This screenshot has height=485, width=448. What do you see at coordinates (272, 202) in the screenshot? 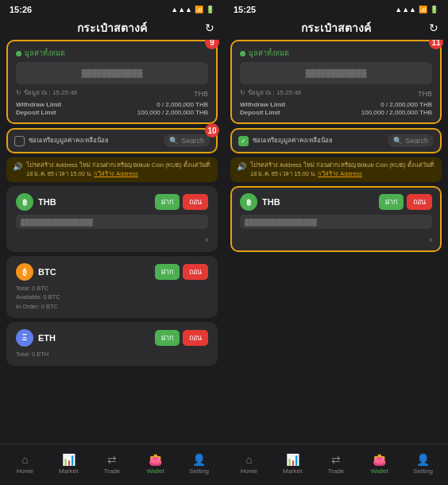
I see `thb-name-right: THB` at bounding box center [272, 202].